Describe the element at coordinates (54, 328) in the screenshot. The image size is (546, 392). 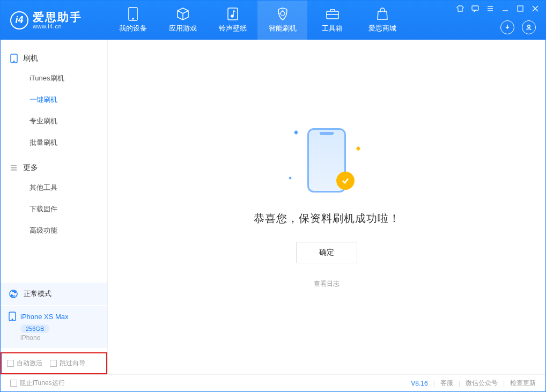
I see `sidebar-bottom: 正常模式 iPhone XS Max 256GB iPhone 自动激活` at that location.